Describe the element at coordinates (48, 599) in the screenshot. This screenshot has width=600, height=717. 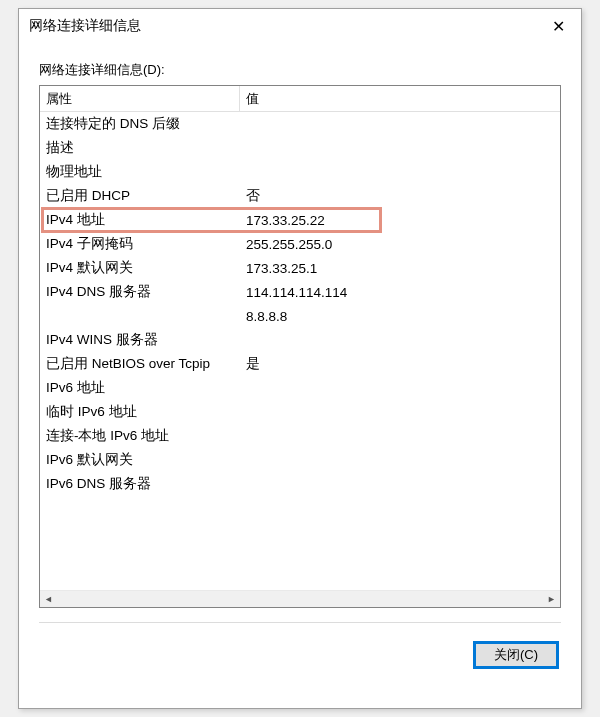
I see `scroll-left-icon: ◄` at that location.